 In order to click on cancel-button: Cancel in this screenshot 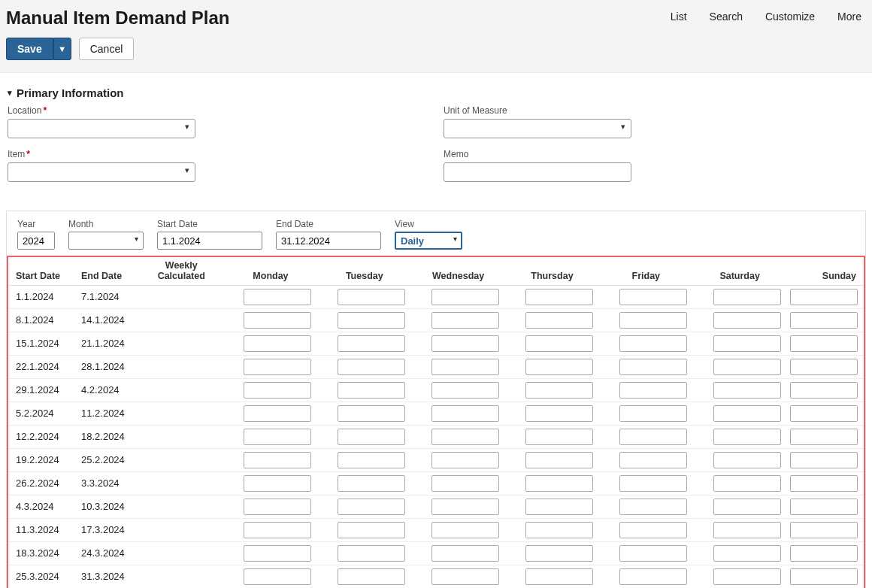, I will do `click(107, 49)`.